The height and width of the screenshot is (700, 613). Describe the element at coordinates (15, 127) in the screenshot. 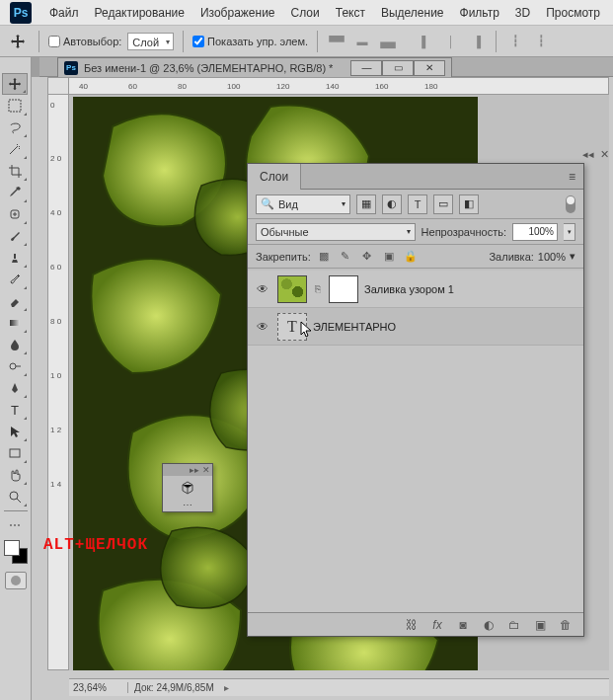

I see `lasso-tool` at that location.